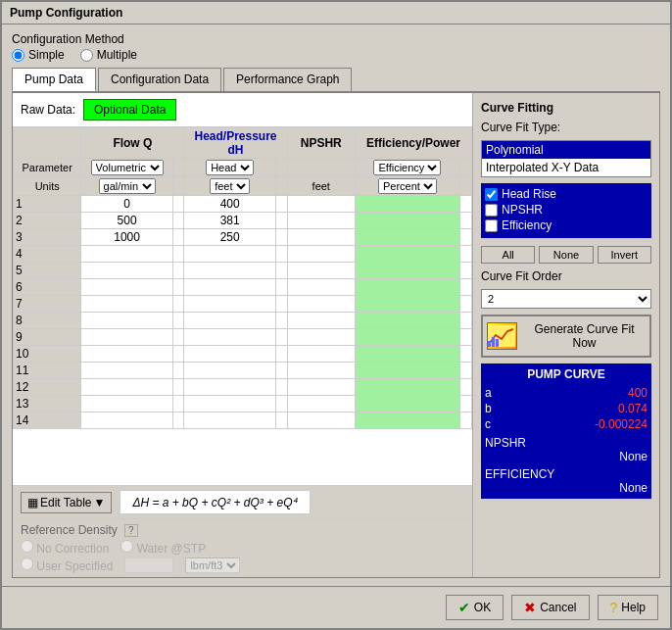 Image resolution: width=672 pixels, height=630 pixels. What do you see at coordinates (38, 55) in the screenshot?
I see `radio-simple-label: Simple` at bounding box center [38, 55].